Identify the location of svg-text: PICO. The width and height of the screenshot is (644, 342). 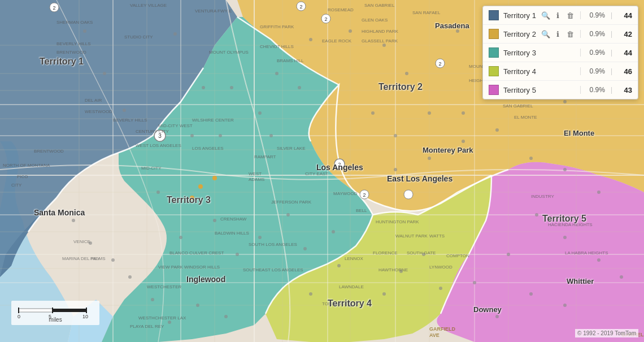
(23, 176).